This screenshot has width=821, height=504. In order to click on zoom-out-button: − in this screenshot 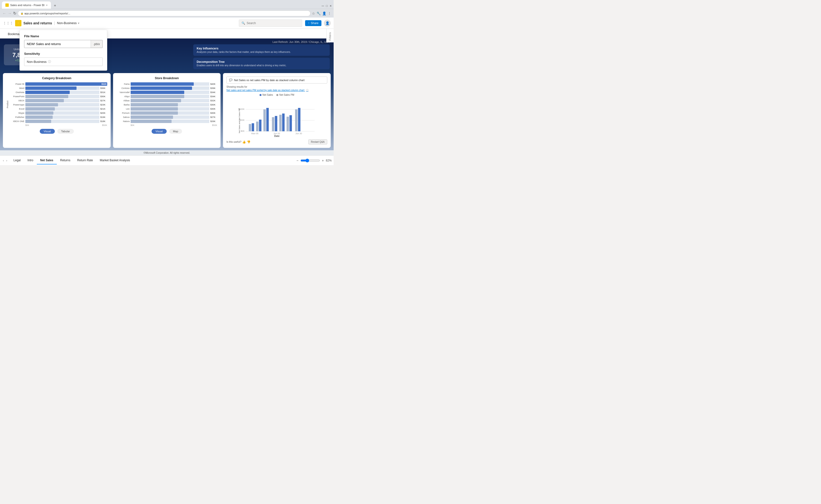, I will do `click(297, 161)`.